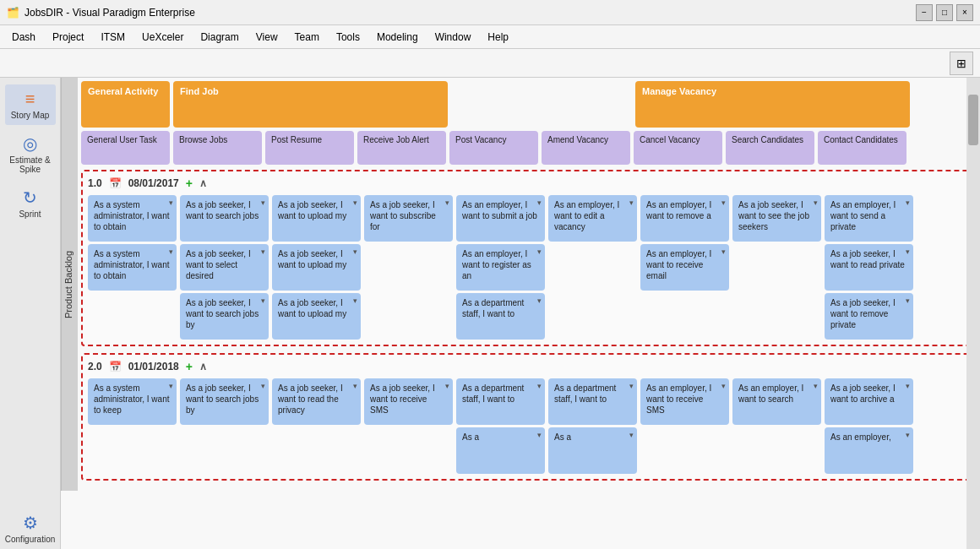 The width and height of the screenshot is (980, 549). I want to click on story-card: As an employer, I want to register as an…, so click(500, 267).